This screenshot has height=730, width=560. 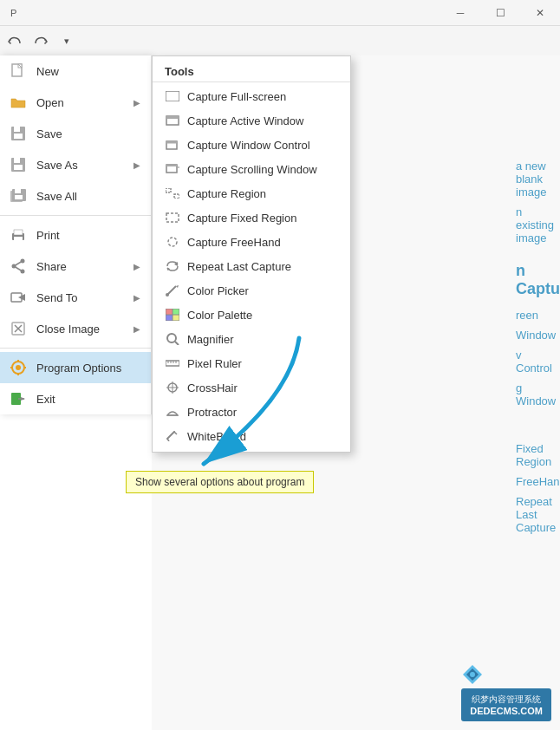 I want to click on menu-item-close-image-label: Close Image, so click(x=81, y=329).